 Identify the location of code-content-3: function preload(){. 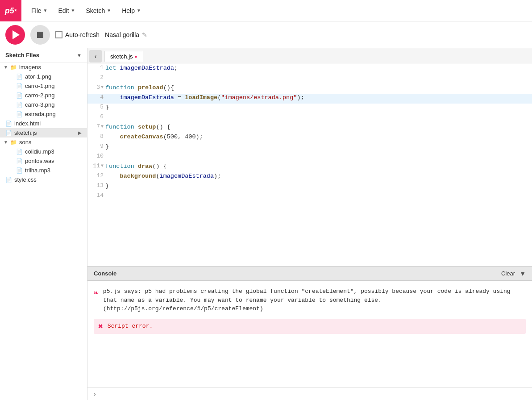
(319, 88).